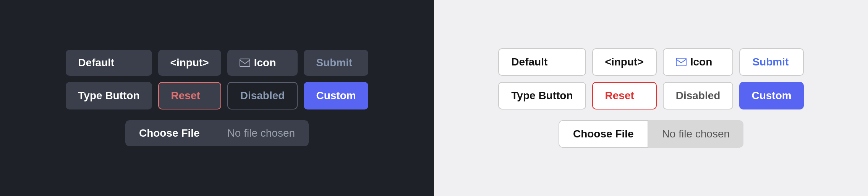 The image size is (868, 196). What do you see at coordinates (542, 62) in the screenshot?
I see `light-default-button: Default` at bounding box center [542, 62].